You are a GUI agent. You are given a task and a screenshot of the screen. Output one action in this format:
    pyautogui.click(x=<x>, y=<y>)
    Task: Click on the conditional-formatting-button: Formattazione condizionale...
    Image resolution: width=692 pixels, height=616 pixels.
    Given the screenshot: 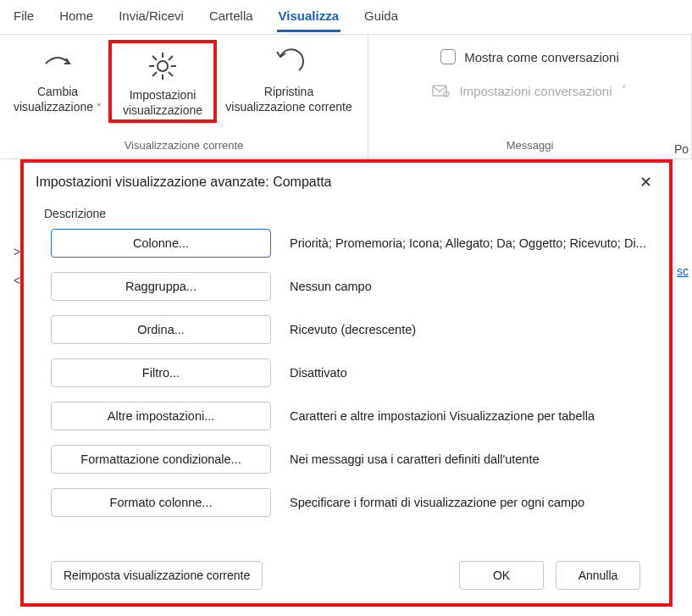 What is the action you would take?
    pyautogui.click(x=161, y=459)
    